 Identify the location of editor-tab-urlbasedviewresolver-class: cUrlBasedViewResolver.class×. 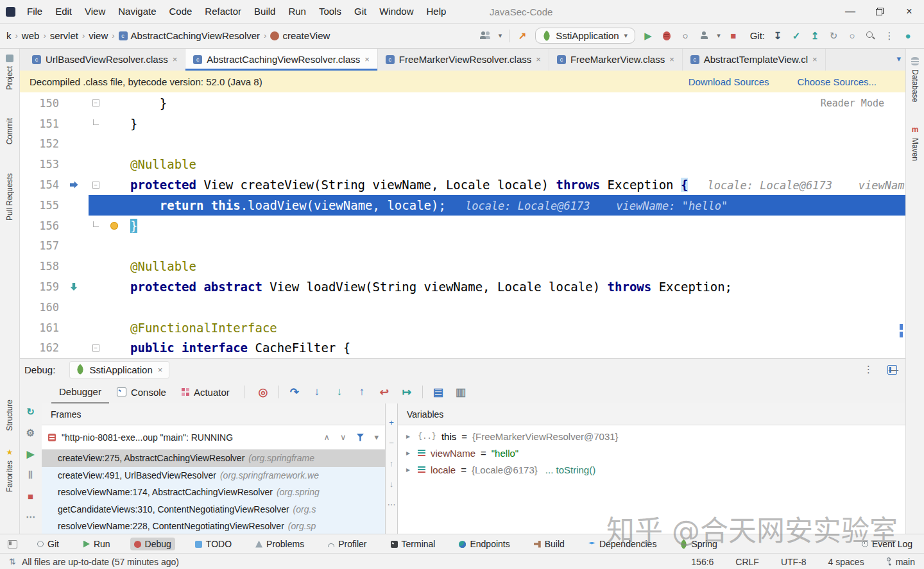
(105, 59).